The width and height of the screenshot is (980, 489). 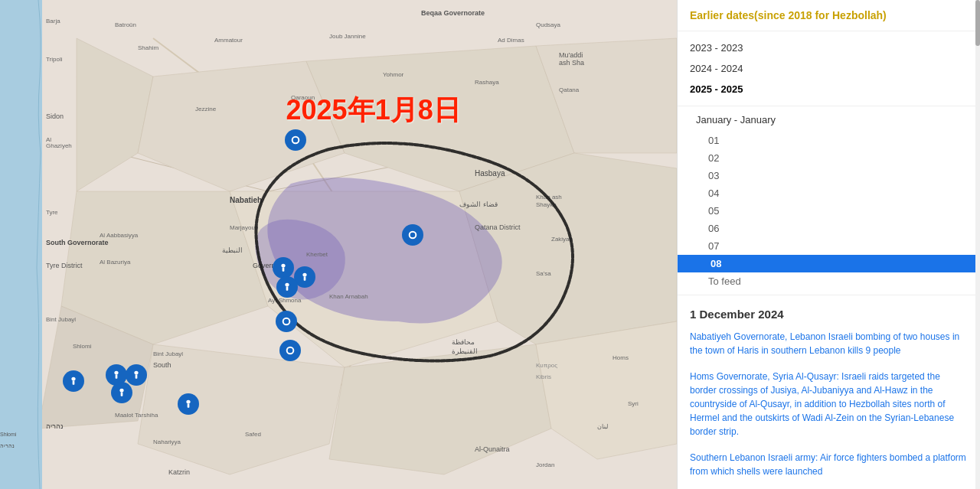 What do you see at coordinates (253, 435) in the screenshot?
I see `svg-text: Safed` at bounding box center [253, 435].